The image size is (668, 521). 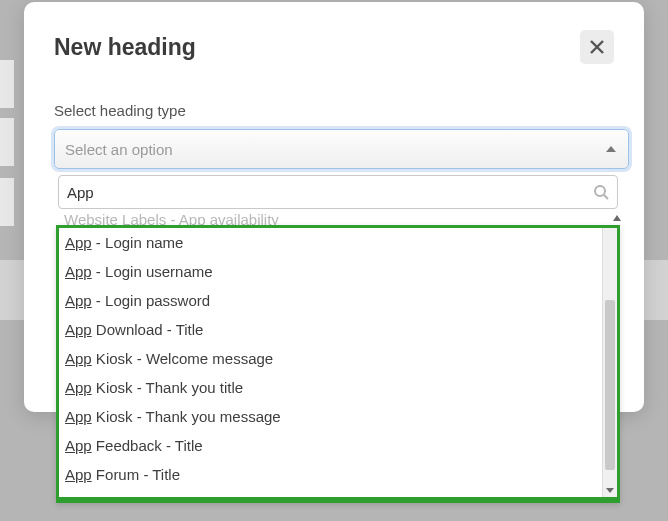 What do you see at coordinates (342, 149) in the screenshot?
I see `heading-type-select: Select an option` at bounding box center [342, 149].